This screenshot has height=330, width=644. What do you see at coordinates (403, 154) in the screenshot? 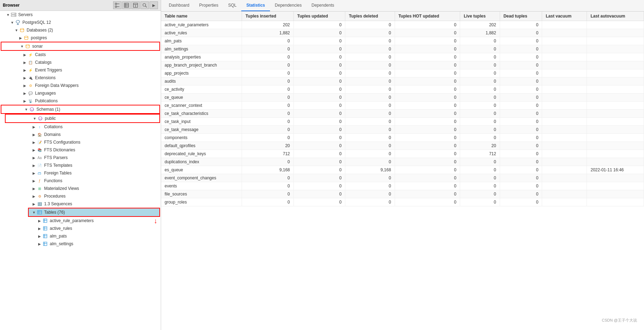
I see `table-row: deprecated_rule_keys7120007120` at bounding box center [403, 154].